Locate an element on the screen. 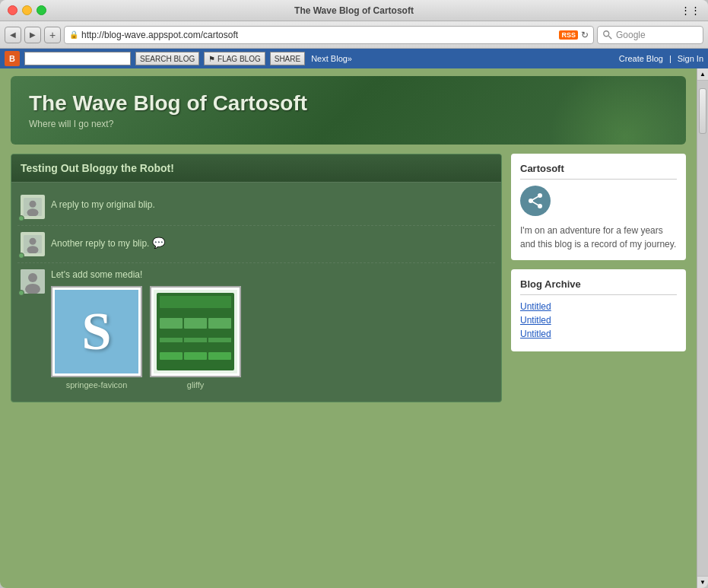 Image resolution: width=708 pixels, height=588 pixels. address-bar: 🔒 http://blog-wave.appspot.com/cartosoft… is located at coordinates (329, 35).